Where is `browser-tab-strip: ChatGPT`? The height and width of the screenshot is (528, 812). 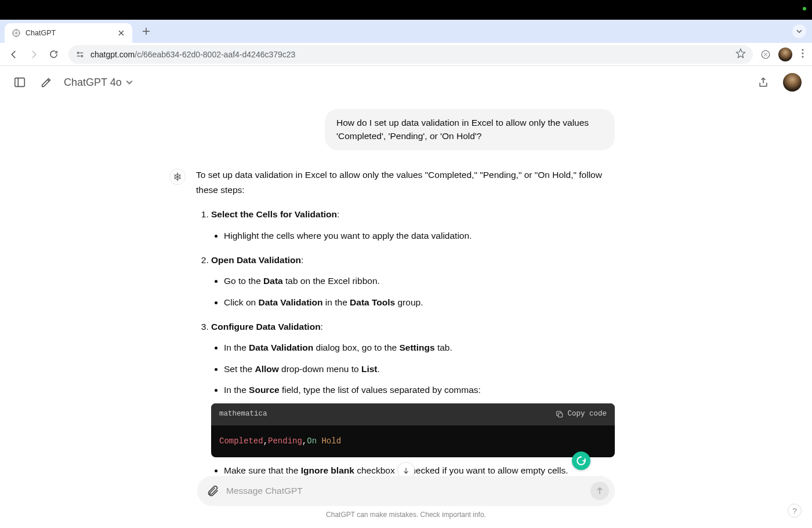 browser-tab-strip: ChatGPT is located at coordinates (406, 31).